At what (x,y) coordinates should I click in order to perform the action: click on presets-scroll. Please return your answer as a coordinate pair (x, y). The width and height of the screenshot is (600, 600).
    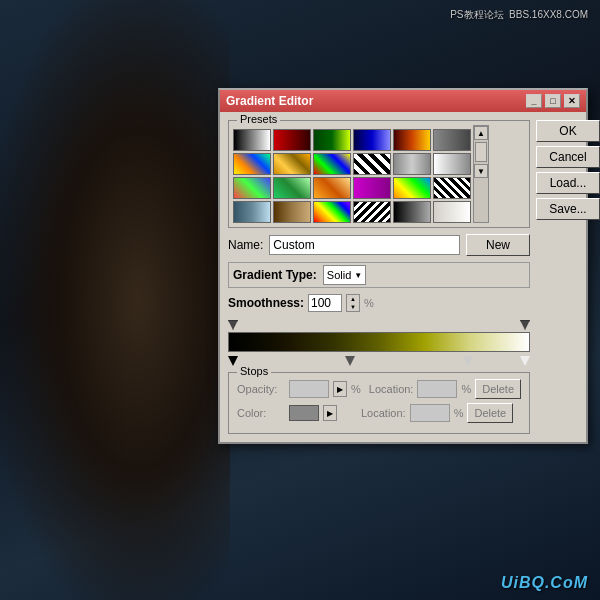
    Looking at the image, I should click on (352, 174).